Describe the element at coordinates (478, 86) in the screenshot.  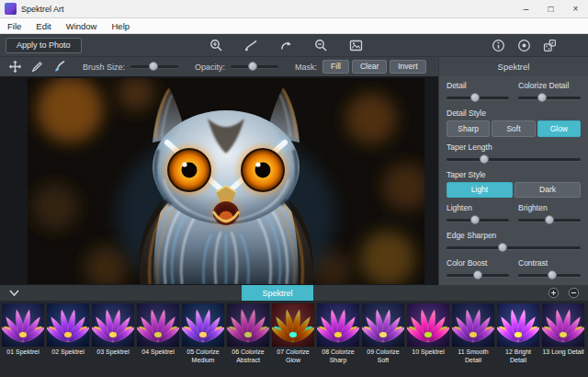
I see `detail-label: Detail` at that location.